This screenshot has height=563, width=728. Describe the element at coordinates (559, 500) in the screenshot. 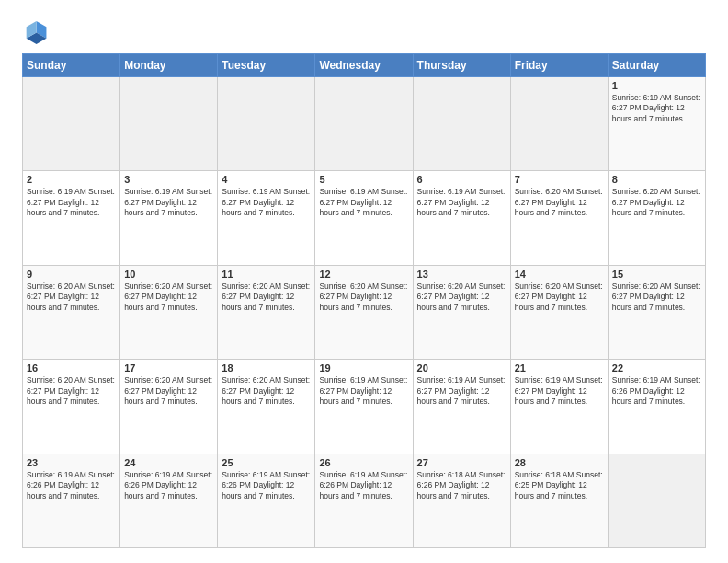

I see `day-cell: 28Sunrise: 6:18 AM Sunset: 6:25 PM Dayli…` at that location.